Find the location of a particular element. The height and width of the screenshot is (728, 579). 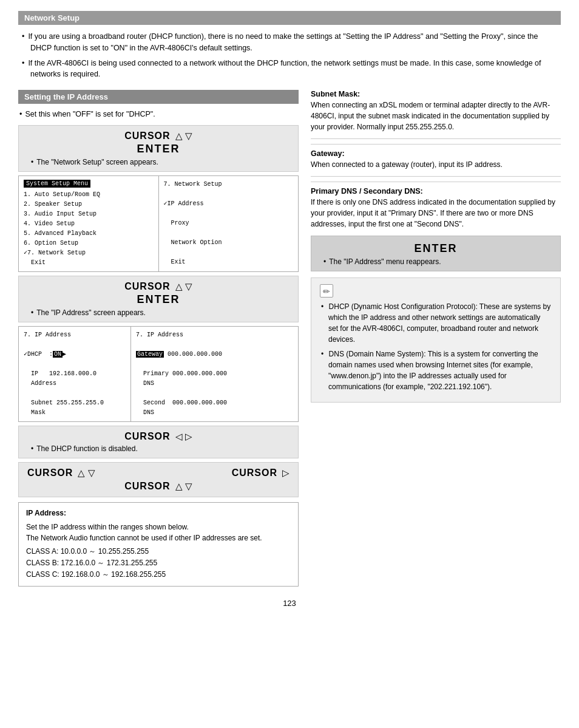

screen1-r5: Proxy is located at coordinates (229, 223).